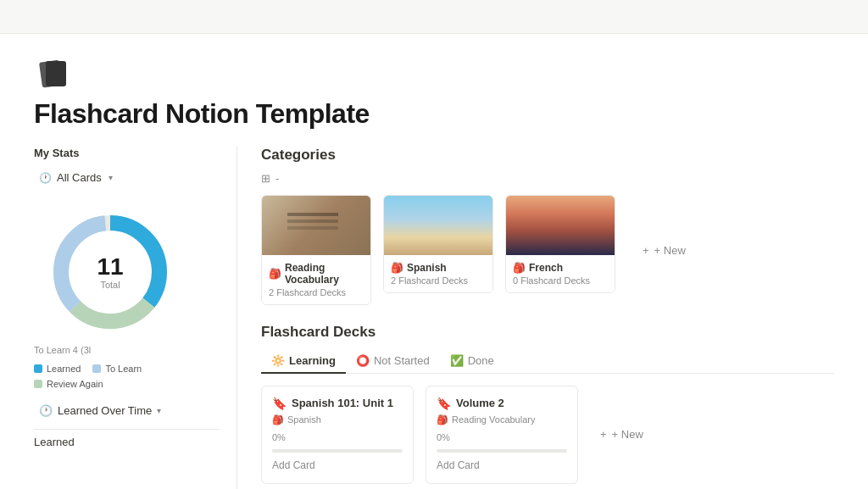  What do you see at coordinates (127, 376) in the screenshot?
I see `legend: Learned To Learn Review Again` at bounding box center [127, 376].